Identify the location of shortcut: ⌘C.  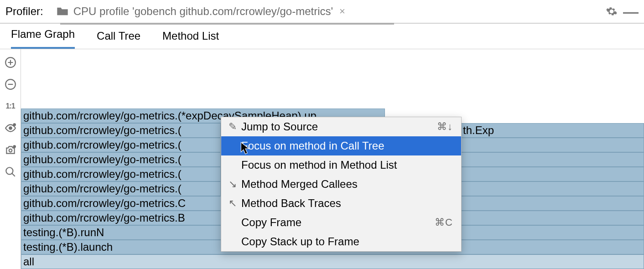
(444, 222).